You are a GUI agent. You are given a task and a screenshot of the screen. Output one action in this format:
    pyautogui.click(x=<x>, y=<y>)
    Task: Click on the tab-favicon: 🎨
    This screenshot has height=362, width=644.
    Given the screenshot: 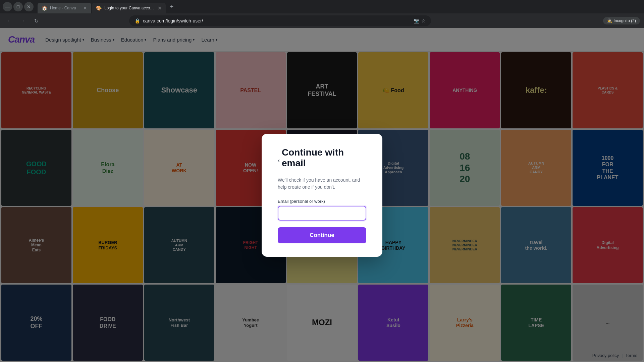 What is the action you would take?
    pyautogui.click(x=99, y=8)
    